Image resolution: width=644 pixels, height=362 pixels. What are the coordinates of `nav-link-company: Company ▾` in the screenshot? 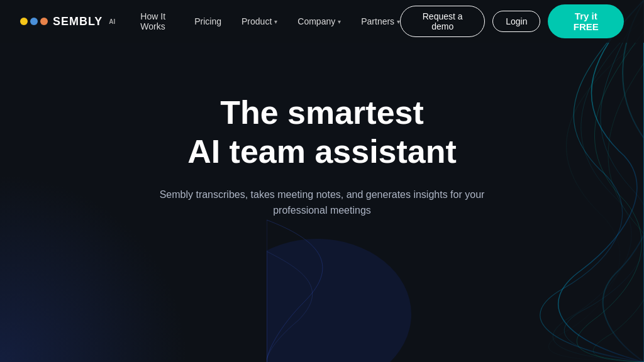 It's located at (319, 21).